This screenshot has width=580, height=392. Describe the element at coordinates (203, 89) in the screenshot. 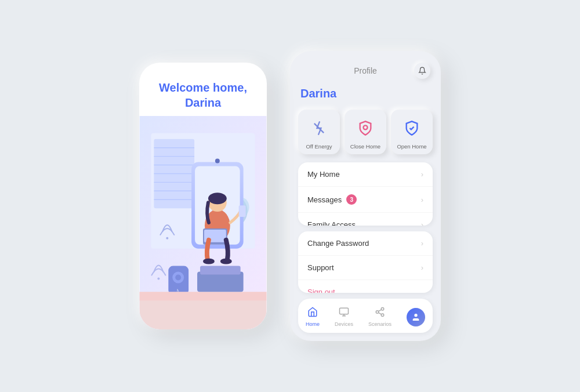

I see `welcome-header: Welcome home, Darina` at that location.